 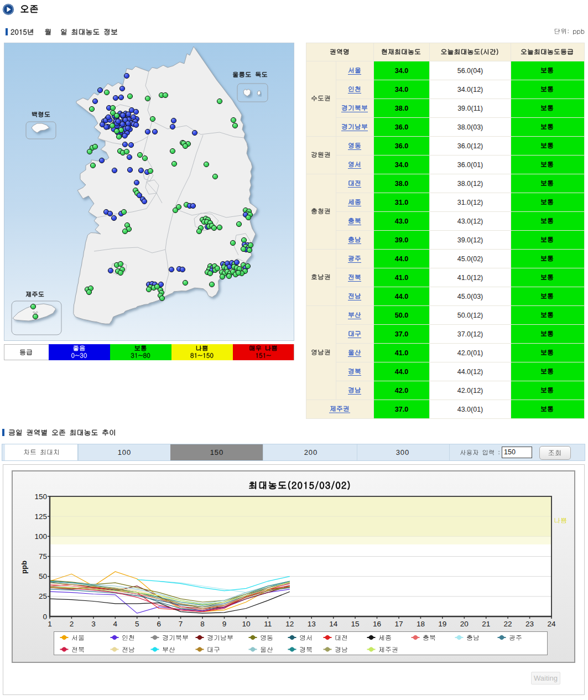 What do you see at coordinates (43, 557) in the screenshot?
I see `svg-text: 75` at bounding box center [43, 557].